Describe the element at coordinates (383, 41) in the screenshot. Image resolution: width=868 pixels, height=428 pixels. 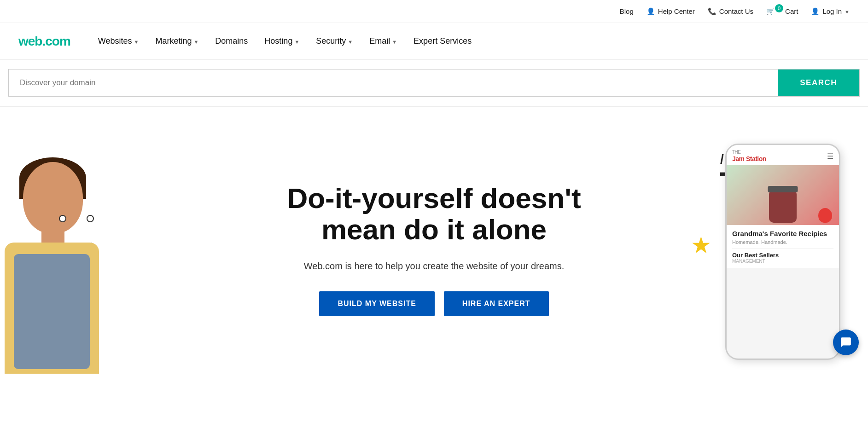
I see `nav-email: Email ▼` at that location.